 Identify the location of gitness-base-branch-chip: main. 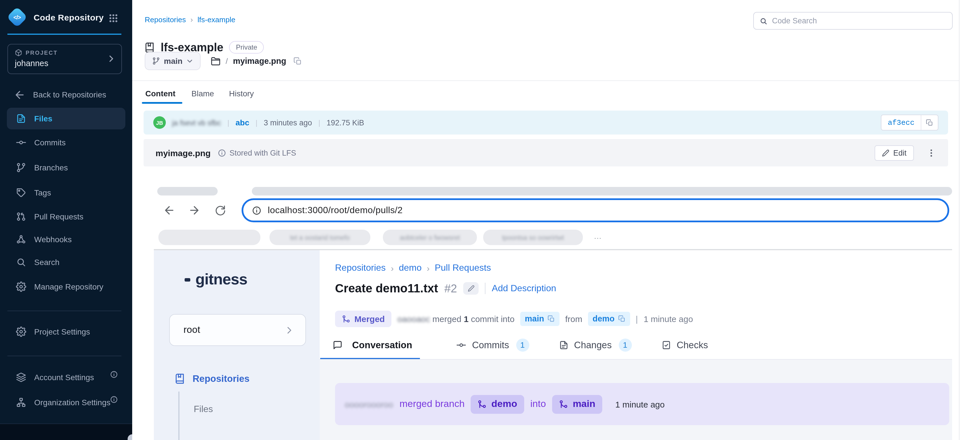
(540, 319).